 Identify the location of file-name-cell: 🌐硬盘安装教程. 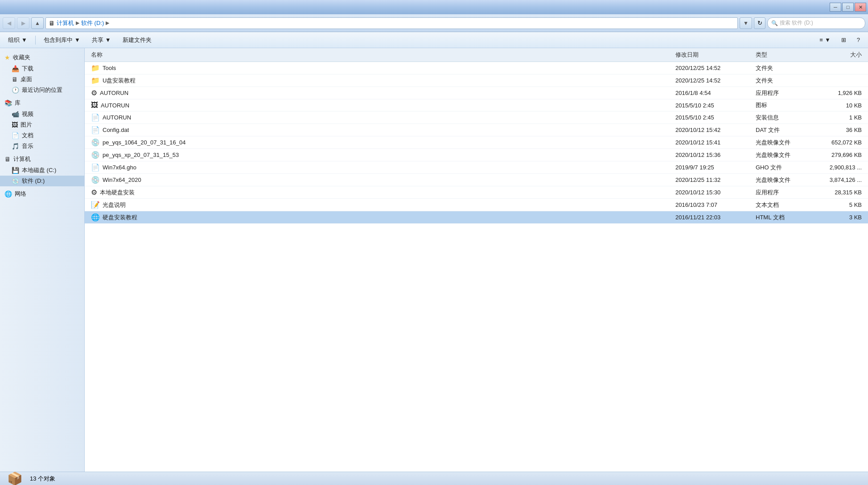
(381, 218).